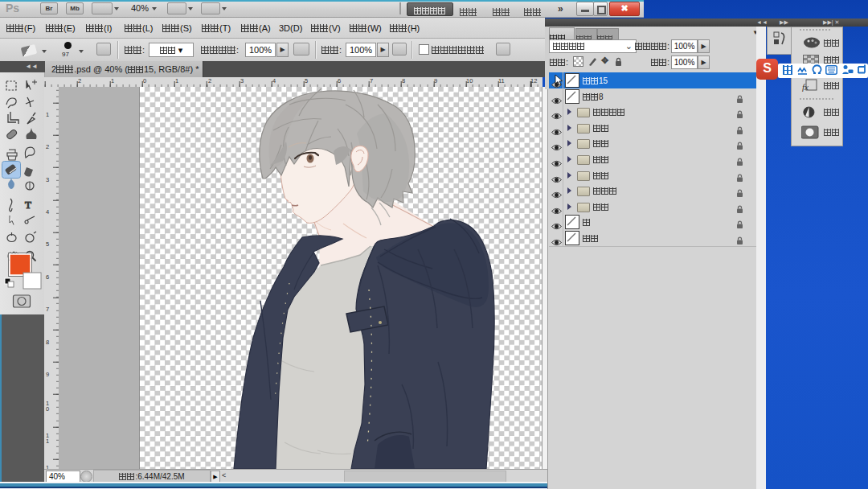  Describe the element at coordinates (28, 204) in the screenshot. I see `svg-text: T` at that location.